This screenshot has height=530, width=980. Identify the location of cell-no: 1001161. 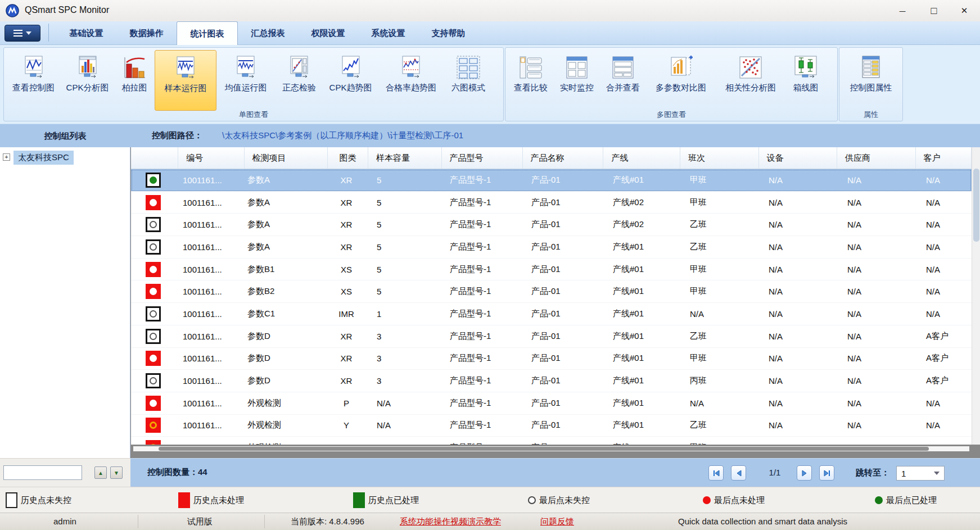
(207, 444).